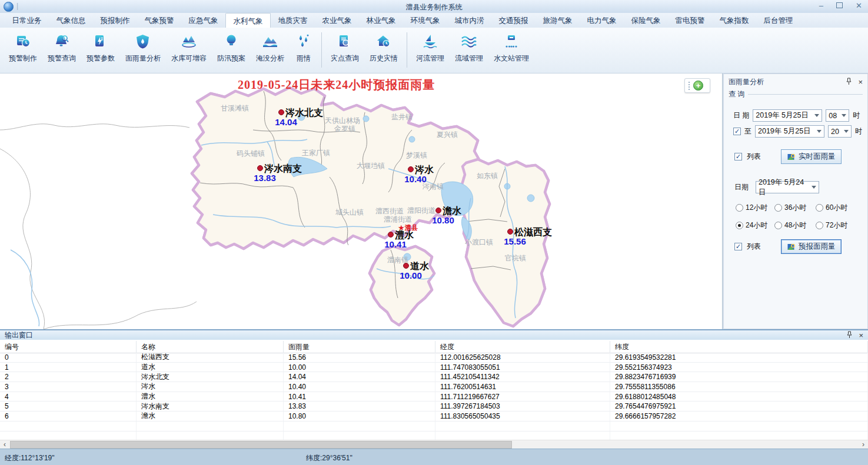  I want to click on menu-tab-1: 日常业务, so click(27, 20).